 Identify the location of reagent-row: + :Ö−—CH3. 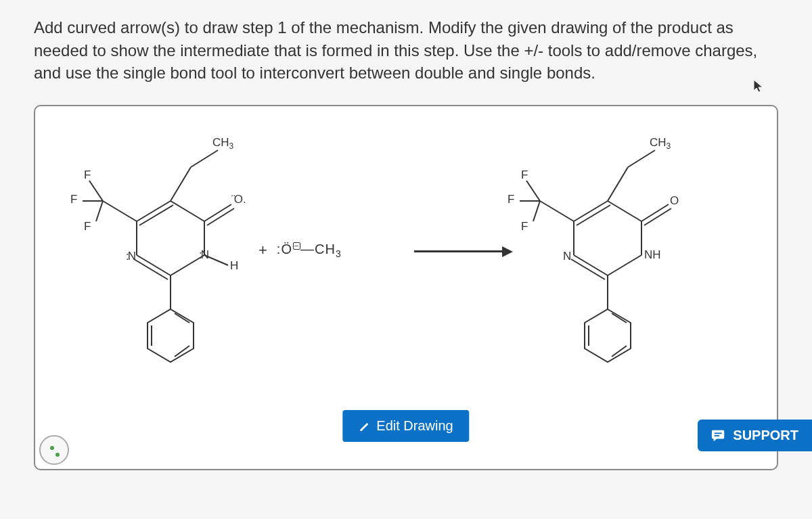
(300, 250).